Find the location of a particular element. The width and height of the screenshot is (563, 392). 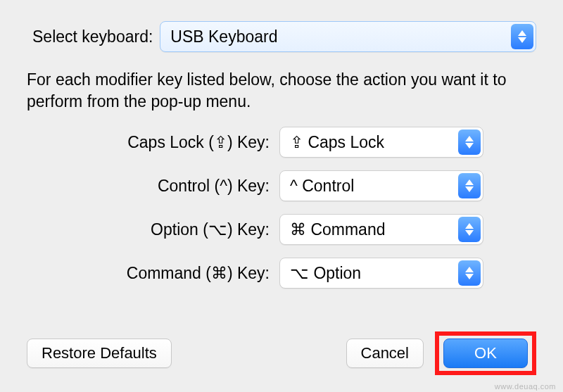

select-keyboard-value: USB Keyboard is located at coordinates (224, 37).